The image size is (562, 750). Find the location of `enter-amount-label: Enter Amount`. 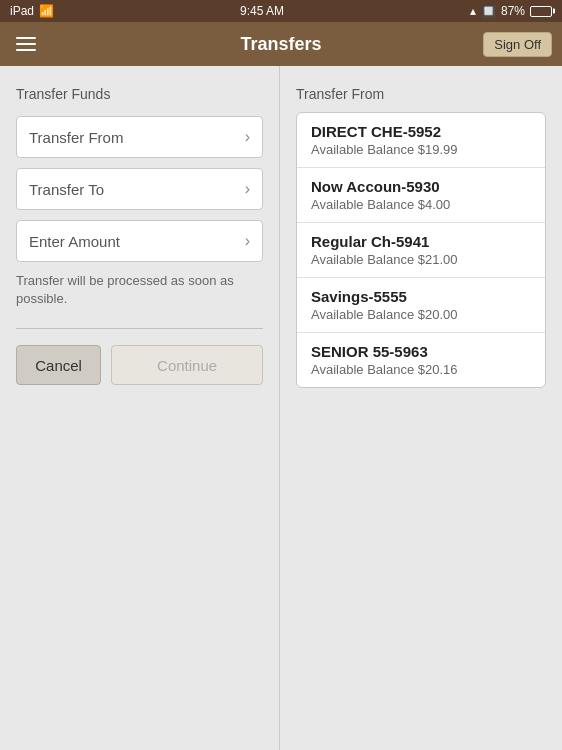

enter-amount-label: Enter Amount is located at coordinates (74, 242).